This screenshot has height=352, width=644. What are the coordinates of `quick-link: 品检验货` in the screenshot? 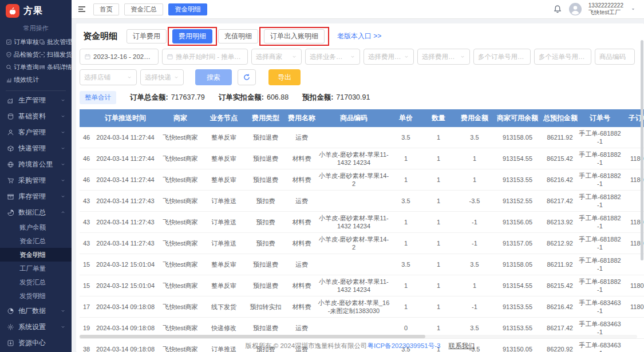 It's located at (22, 54).